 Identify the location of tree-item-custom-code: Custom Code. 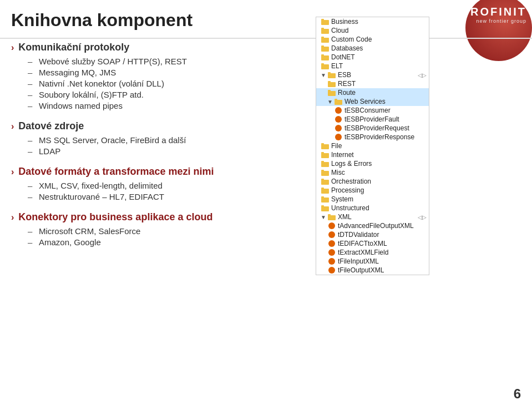
(373, 39).